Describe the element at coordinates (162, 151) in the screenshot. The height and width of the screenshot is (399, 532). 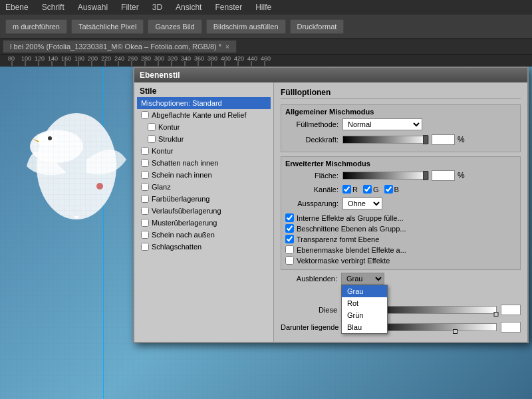
I see `style-label-kontur2: Kontur` at that location.